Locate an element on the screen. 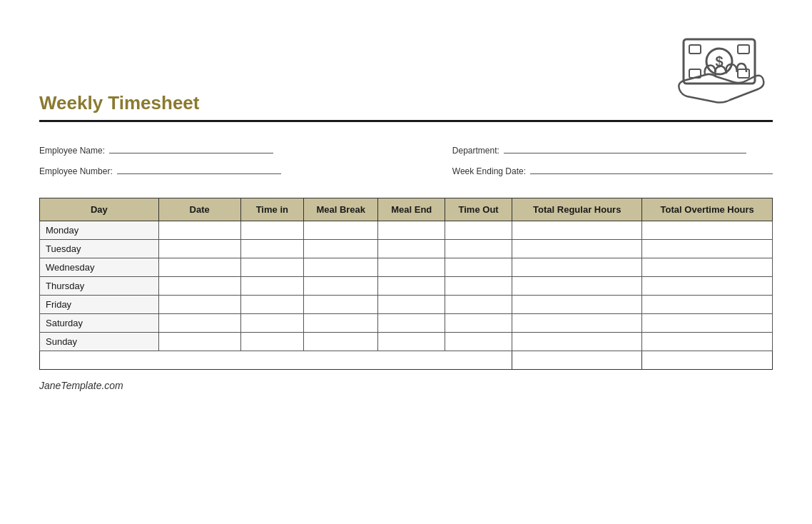 The height and width of the screenshot is (524, 812). table-row: Wednesday is located at coordinates (407, 268).